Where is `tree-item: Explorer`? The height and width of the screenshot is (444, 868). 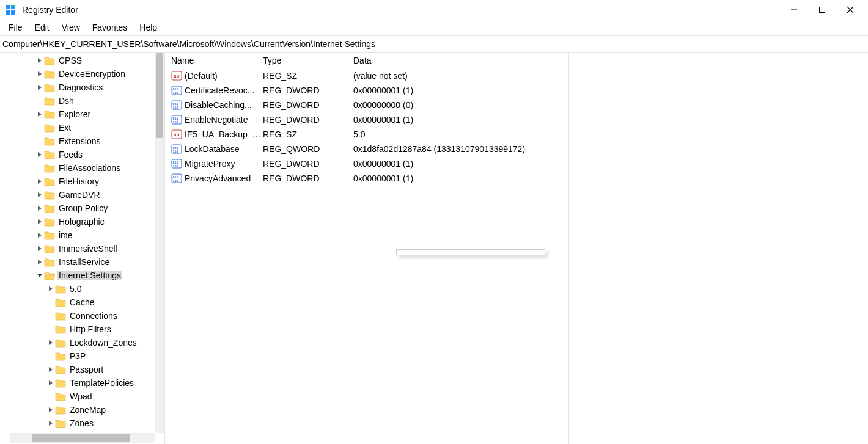
tree-item: Explorer is located at coordinates (82, 114).